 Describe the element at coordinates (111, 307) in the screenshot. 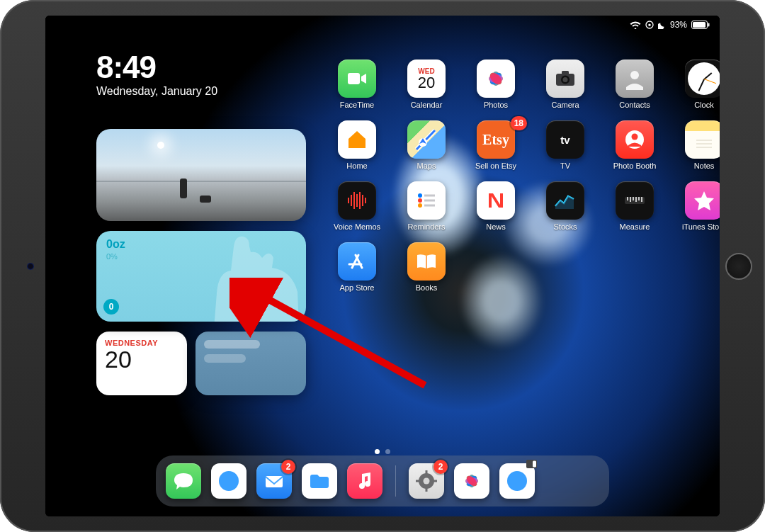

I see `water-count-badge: 0` at that location.